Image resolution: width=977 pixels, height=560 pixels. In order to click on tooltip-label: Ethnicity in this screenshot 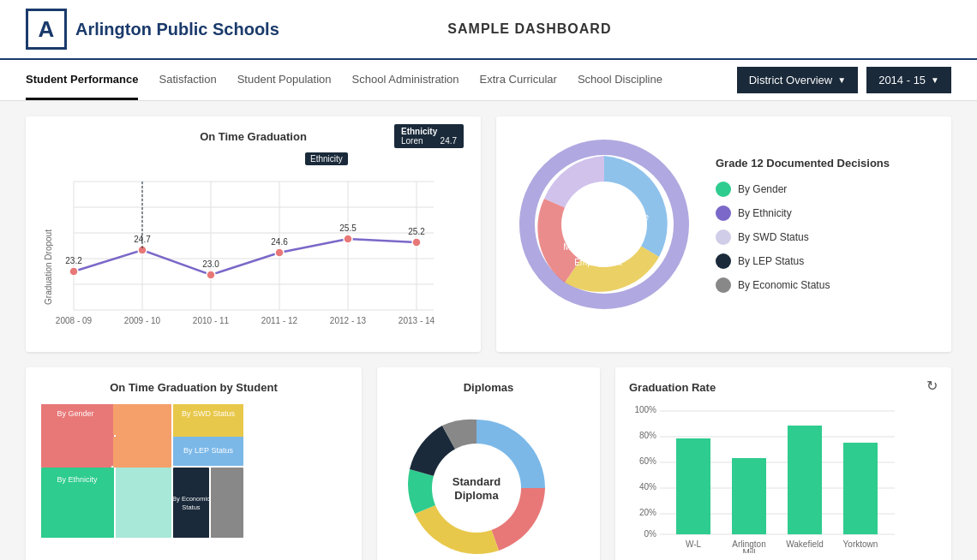, I will do `click(327, 159)`.